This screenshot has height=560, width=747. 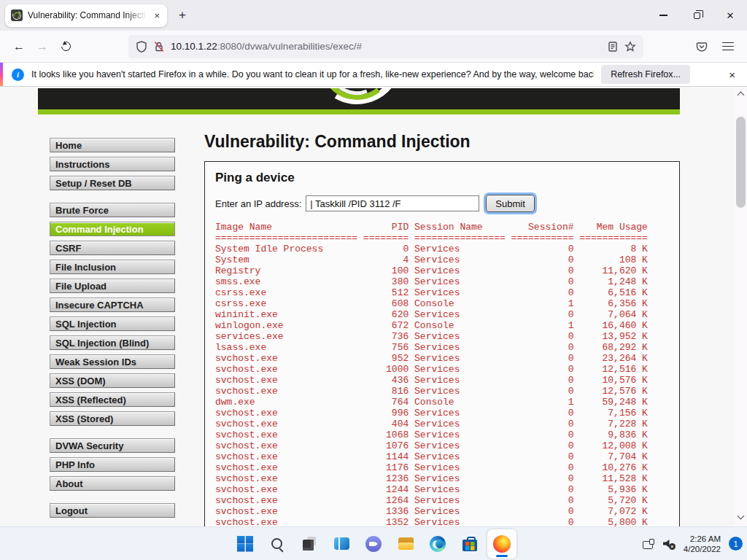 What do you see at coordinates (697, 15) in the screenshot?
I see `window-controls: ✕` at bounding box center [697, 15].